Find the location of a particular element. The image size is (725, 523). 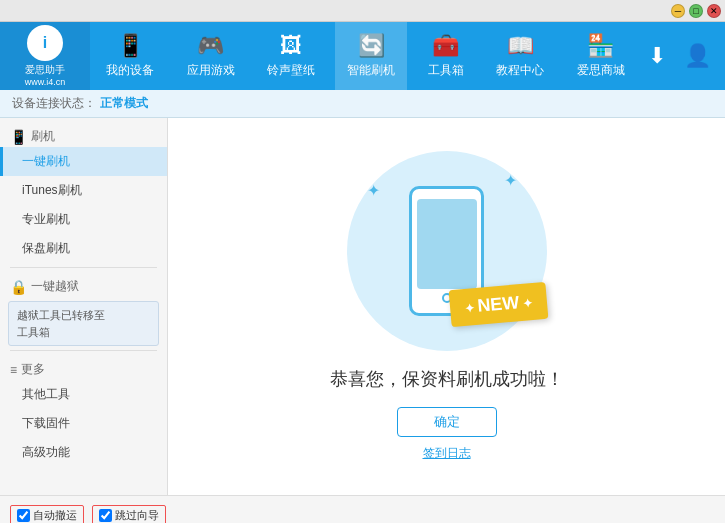

my-device-icon: 📱 is located at coordinates (130, 46).